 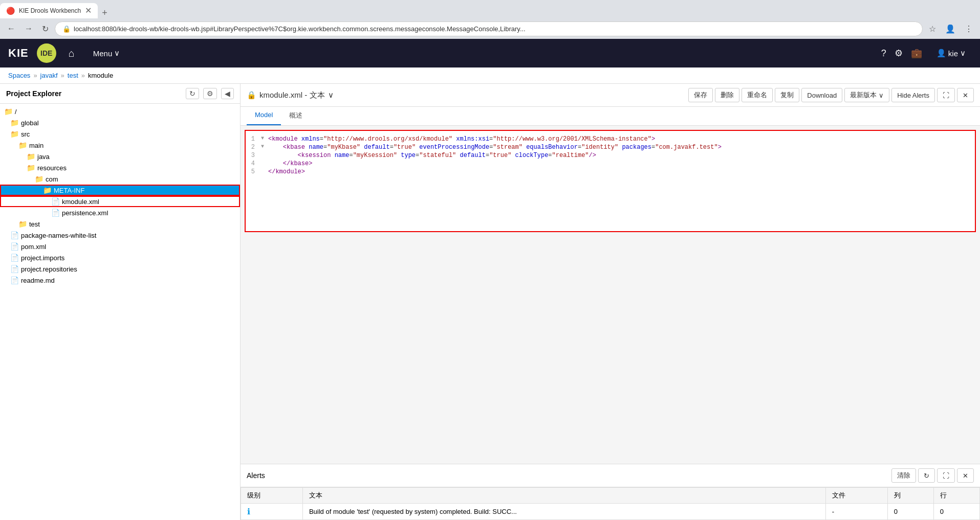 I want to click on nav-back-button: ←, so click(x=11, y=29).